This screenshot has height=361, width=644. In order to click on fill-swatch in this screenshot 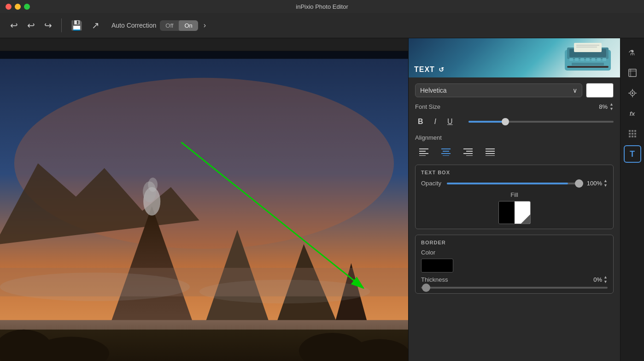, I will do `click(515, 213)`.